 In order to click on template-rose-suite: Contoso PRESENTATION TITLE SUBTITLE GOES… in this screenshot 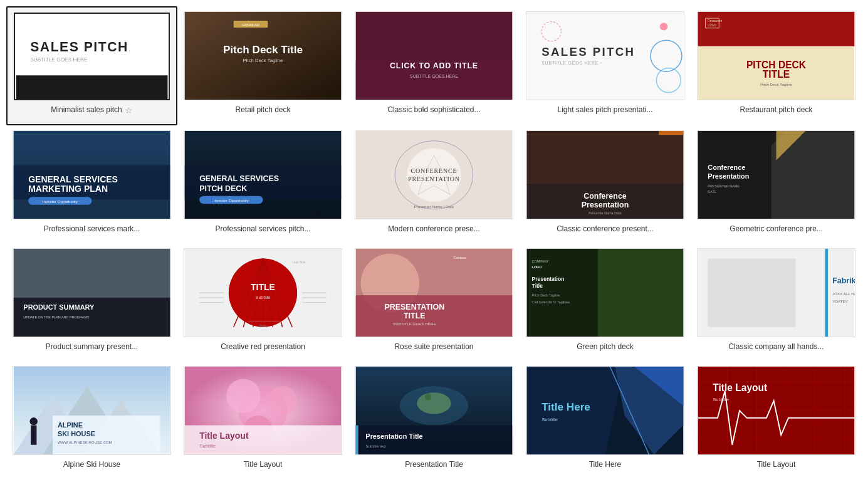, I will do `click(434, 302)`.